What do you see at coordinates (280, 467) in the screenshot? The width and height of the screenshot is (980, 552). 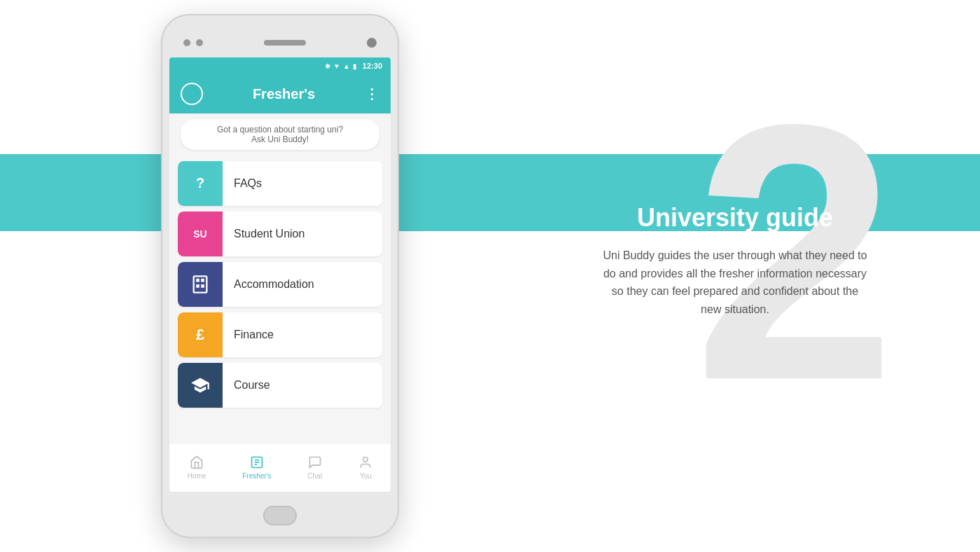 I see `bottom-navigation: Home Fresher's Chat` at bounding box center [280, 467].